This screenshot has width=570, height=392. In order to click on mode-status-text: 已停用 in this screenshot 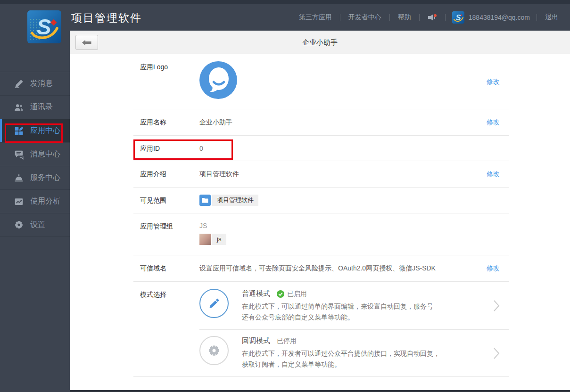, I will do `click(287, 341)`.